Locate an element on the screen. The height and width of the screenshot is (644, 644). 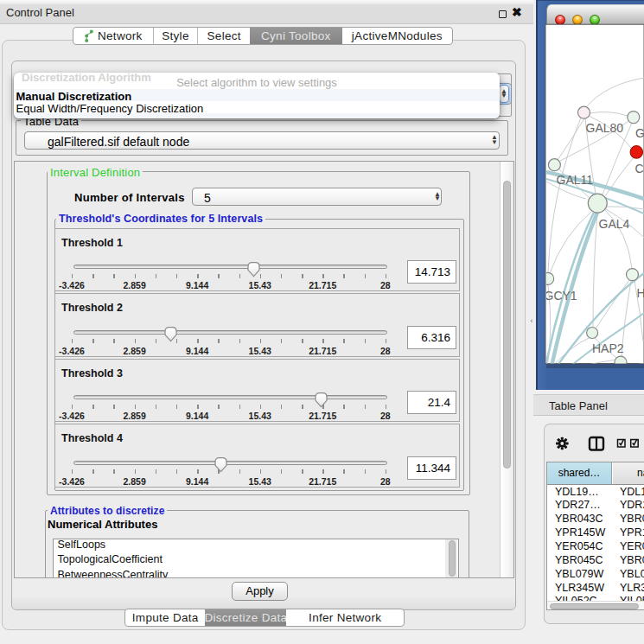
svg-text: H is located at coordinates (641, 293).